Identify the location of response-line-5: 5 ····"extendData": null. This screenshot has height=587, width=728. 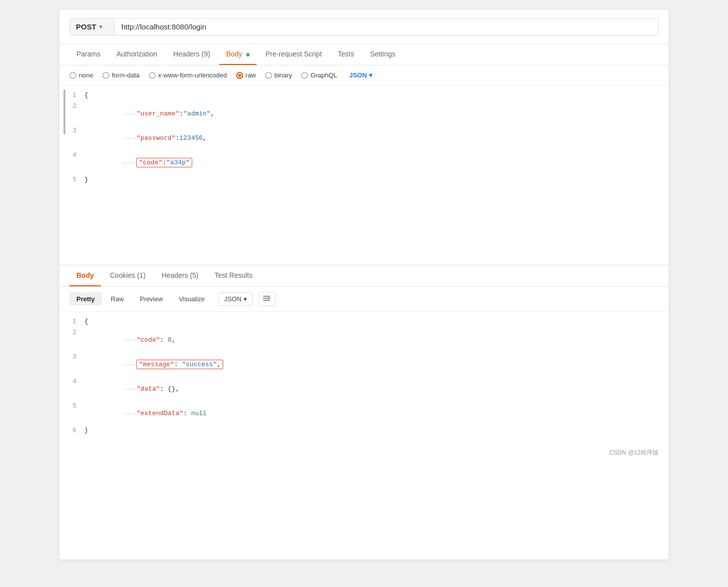
(364, 414).